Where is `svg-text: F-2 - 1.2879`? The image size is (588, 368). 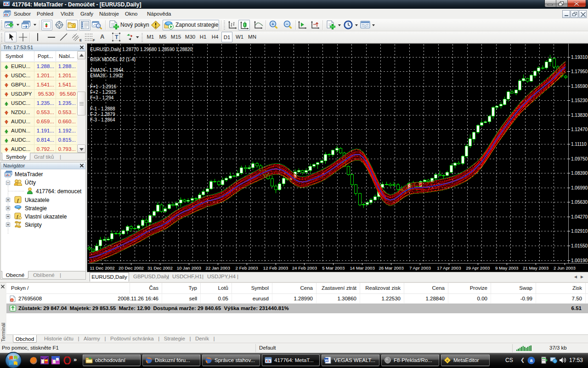 svg-text: F-2 - 1.2879 is located at coordinates (103, 114).